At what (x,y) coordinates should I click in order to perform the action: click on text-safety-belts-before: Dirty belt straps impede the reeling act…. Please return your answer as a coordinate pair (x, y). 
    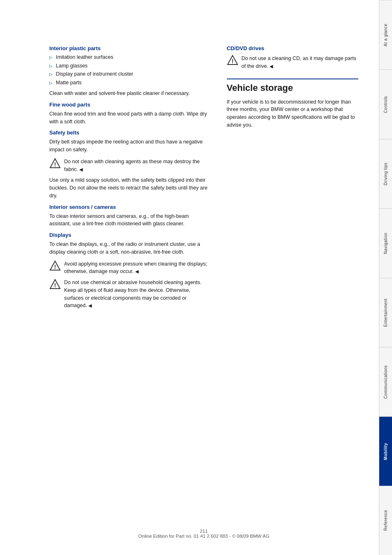
    Looking at the image, I should click on (130, 146).